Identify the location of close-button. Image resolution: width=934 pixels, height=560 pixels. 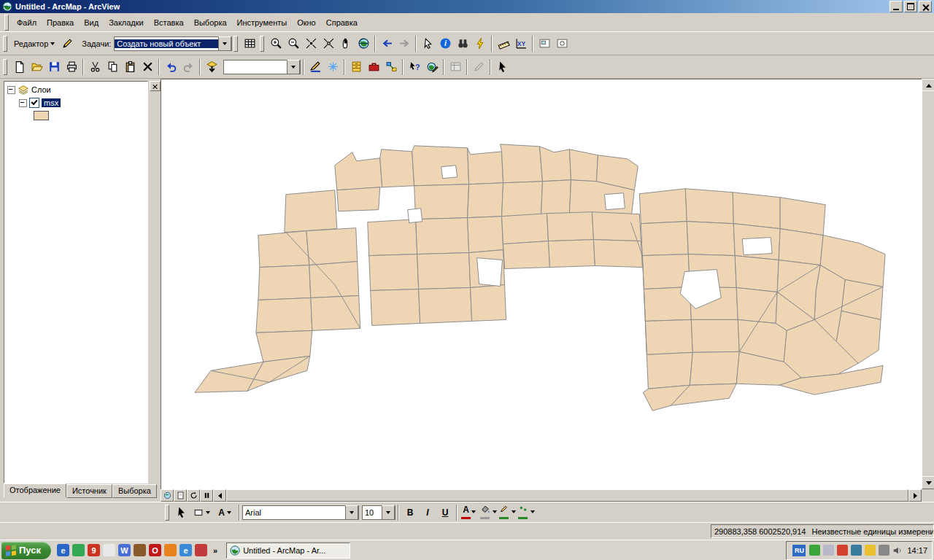
(925, 7).